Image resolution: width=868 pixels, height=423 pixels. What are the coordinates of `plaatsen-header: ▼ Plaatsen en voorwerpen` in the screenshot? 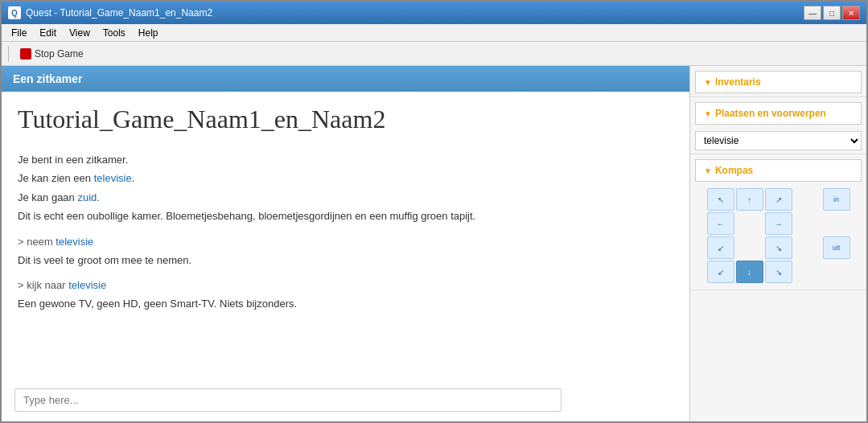 It's located at (779, 113).